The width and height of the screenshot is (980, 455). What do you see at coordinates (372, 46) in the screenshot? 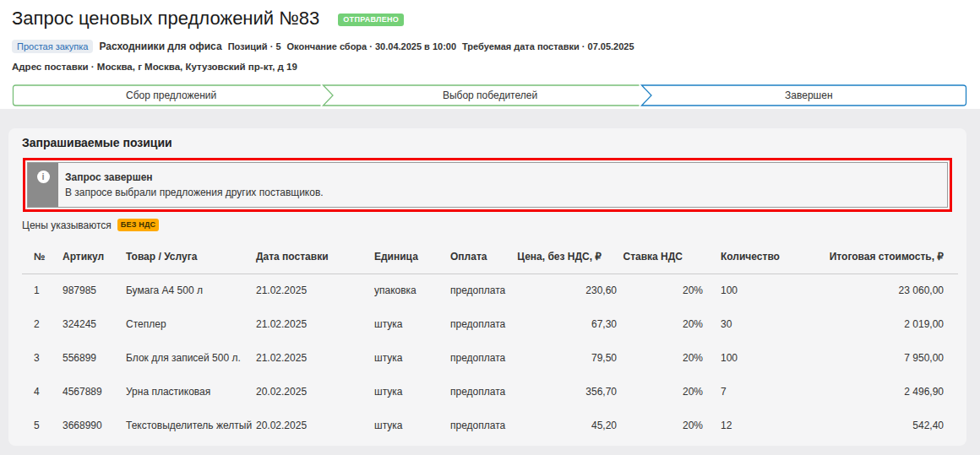
I see `collection-end-date: Окончание сбора · 30.04.2025 в 10:00` at bounding box center [372, 46].